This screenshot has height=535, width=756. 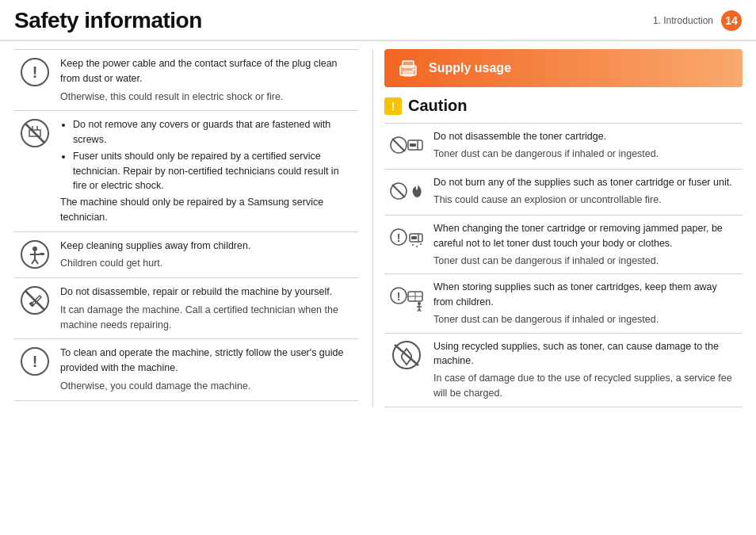 I want to click on no-recycled-icon, so click(x=407, y=355).